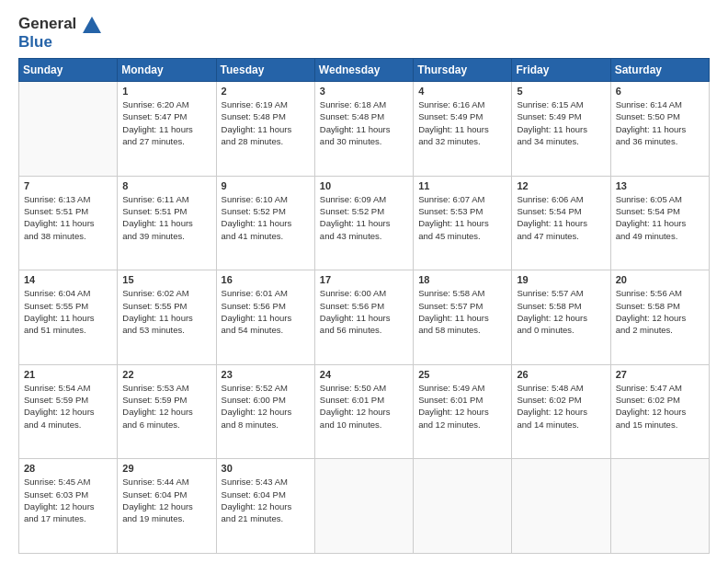  Describe the element at coordinates (463, 223) in the screenshot. I see `calendar-cell: 11Sunrise: 6:07 AM Sunset: 5:53 PM Dayli…` at that location.